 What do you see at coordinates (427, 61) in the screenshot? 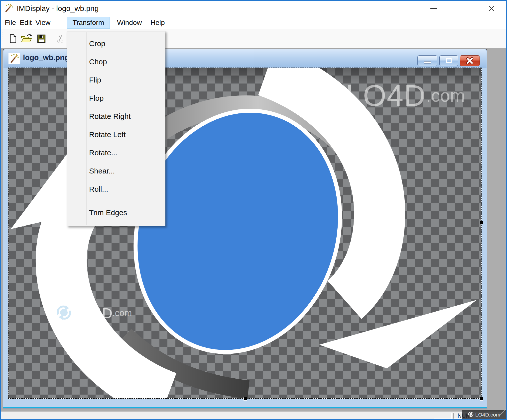
I see `document-minimize-button` at bounding box center [427, 61].